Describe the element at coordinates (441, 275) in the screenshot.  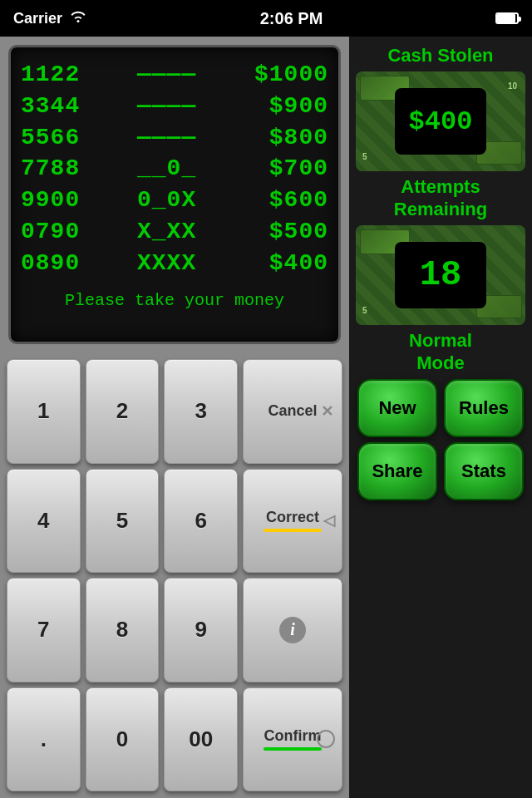
I see `attempts-value-box: 18` at that location.